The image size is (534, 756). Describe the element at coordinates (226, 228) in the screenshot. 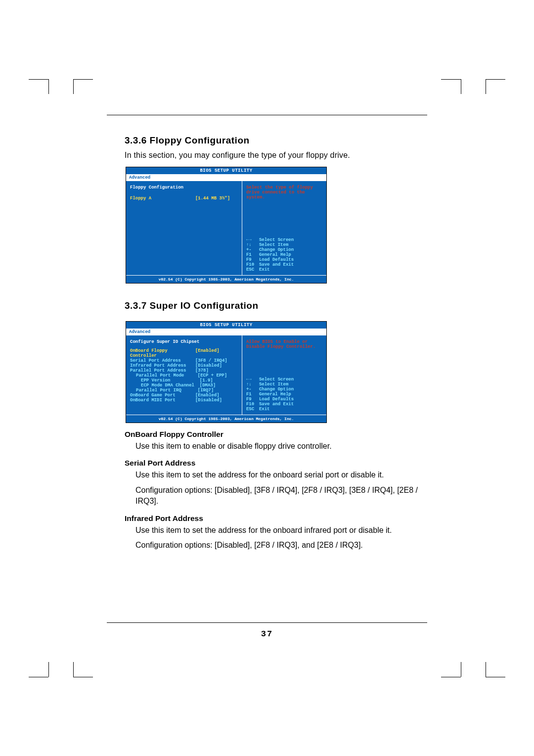

I see `bios-body: Floppy Configuration Floppy A [1.44 MB 3…` at that location.